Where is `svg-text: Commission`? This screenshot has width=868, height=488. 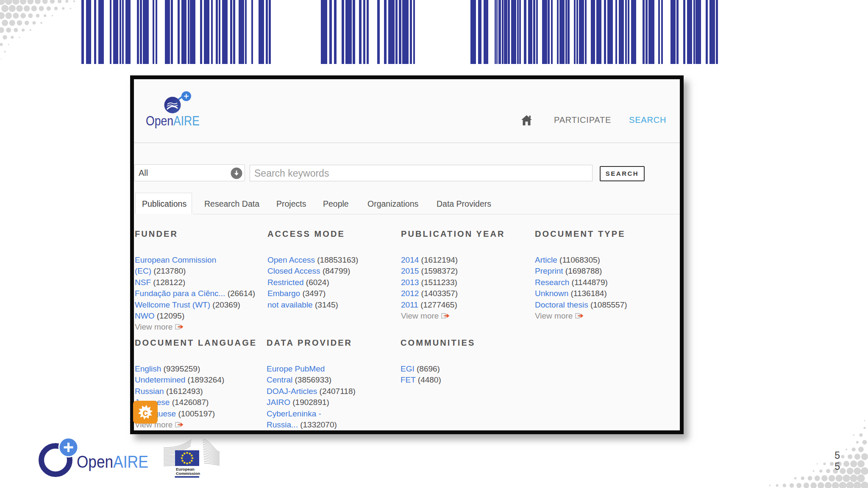
svg-text: Commission is located at coordinates (188, 474).